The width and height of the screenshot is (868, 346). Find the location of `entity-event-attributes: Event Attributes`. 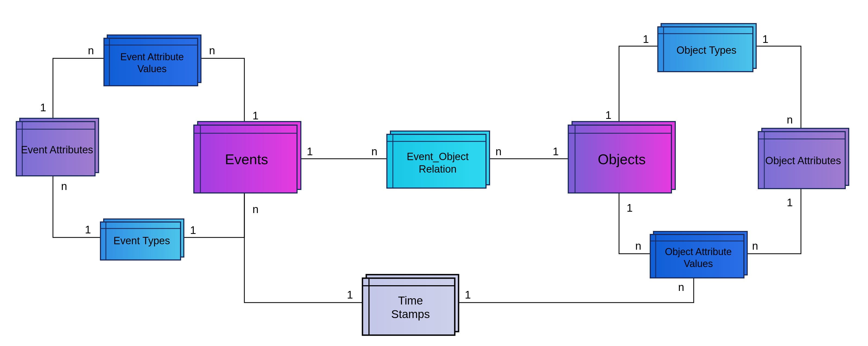

entity-event-attributes: Event Attributes is located at coordinates (57, 147).